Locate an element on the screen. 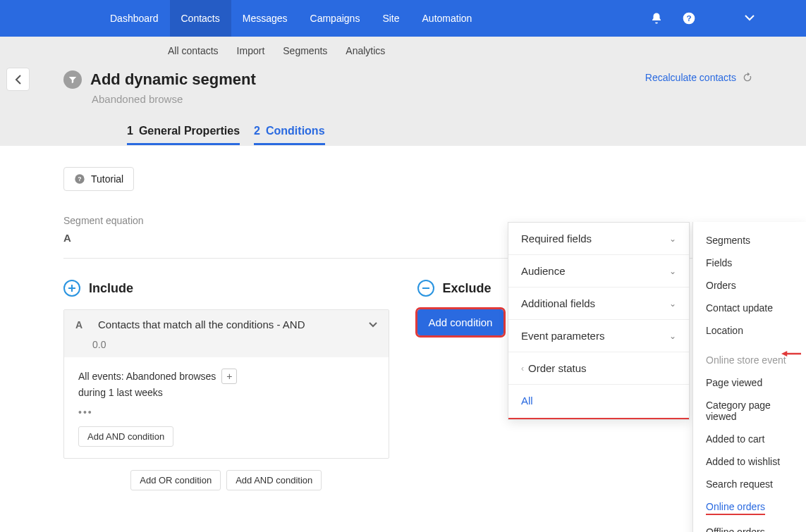  segment-icon is located at coordinates (73, 80).